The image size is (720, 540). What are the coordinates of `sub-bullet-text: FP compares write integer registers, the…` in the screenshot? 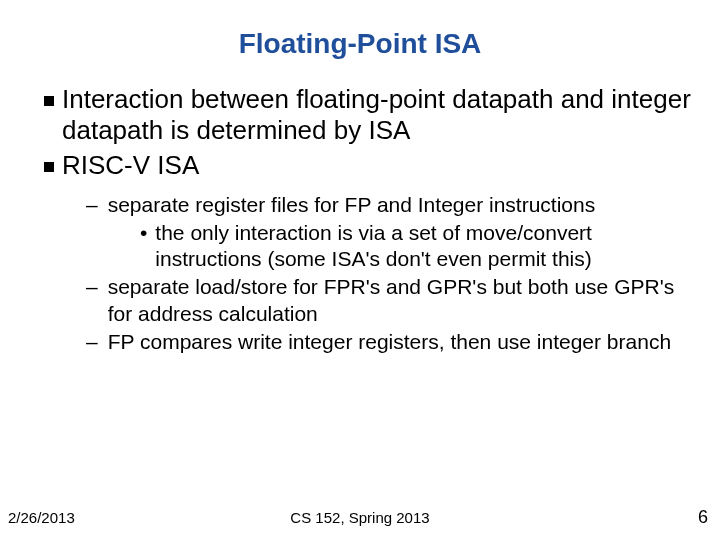 It's located at (390, 342).